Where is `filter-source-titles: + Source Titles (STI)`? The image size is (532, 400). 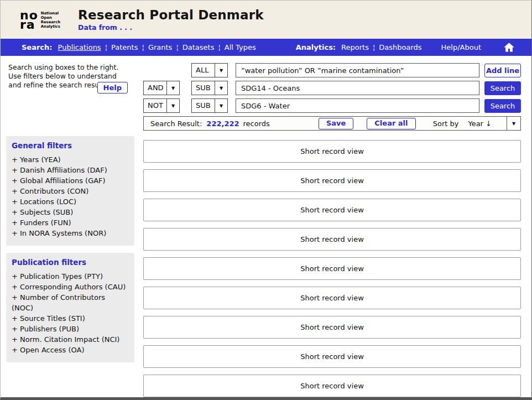 filter-source-titles: + Source Titles (STI) is located at coordinates (70, 319).